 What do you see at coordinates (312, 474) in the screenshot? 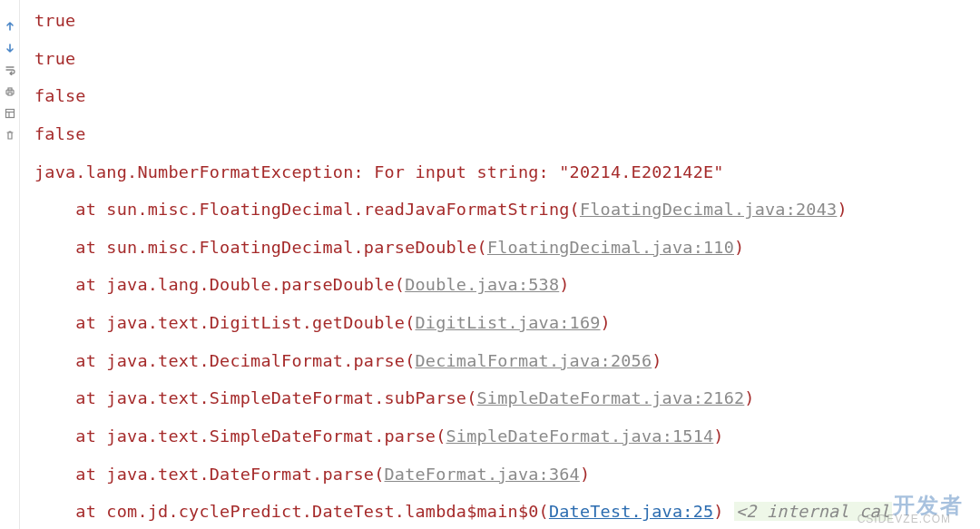
I see `stack-frame: at java.text.DateFormat.parse(DateFormat…` at bounding box center [312, 474].